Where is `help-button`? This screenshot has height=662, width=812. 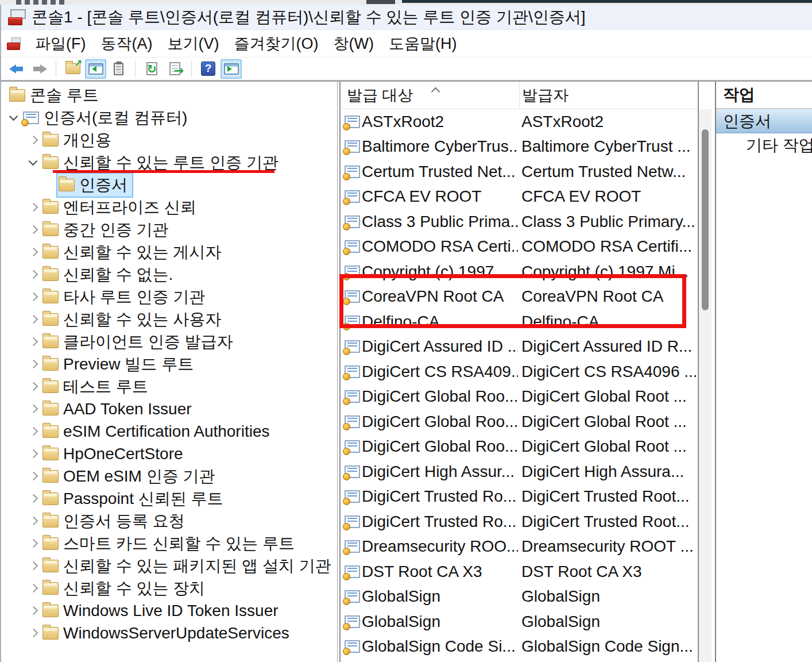 help-button is located at coordinates (208, 69).